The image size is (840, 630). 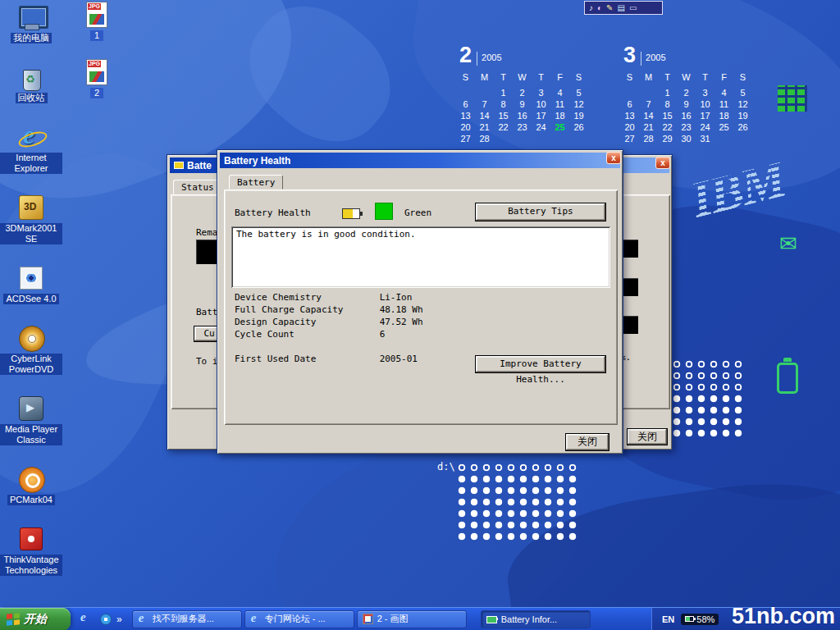 What do you see at coordinates (792, 98) in the screenshot?
I see `grid-deco-icon` at bounding box center [792, 98].